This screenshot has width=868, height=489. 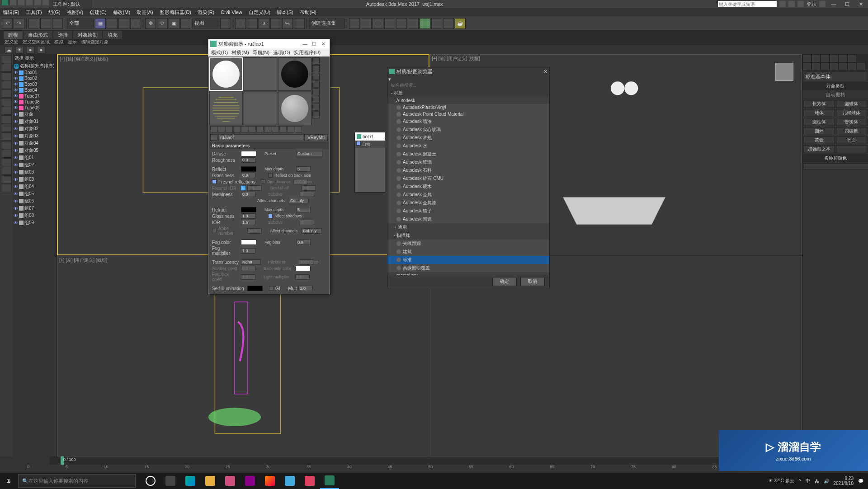 I want to click on tab-populate: 填充, so click(x=113, y=35).